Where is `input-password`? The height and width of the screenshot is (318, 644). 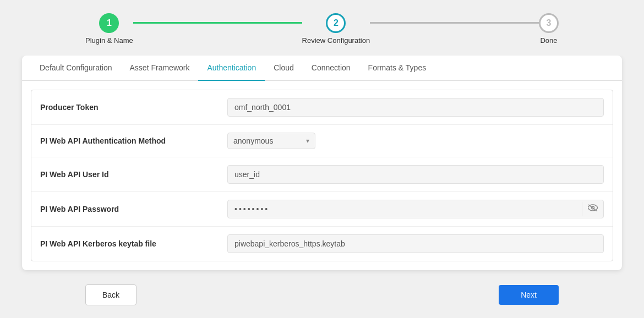
input-password is located at coordinates (405, 209).